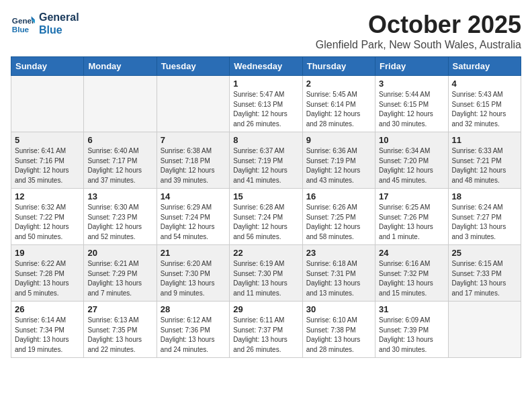 The width and height of the screenshot is (532, 411). Describe the element at coordinates (48, 66) in the screenshot. I see `header-sunday: Sunday` at that location.